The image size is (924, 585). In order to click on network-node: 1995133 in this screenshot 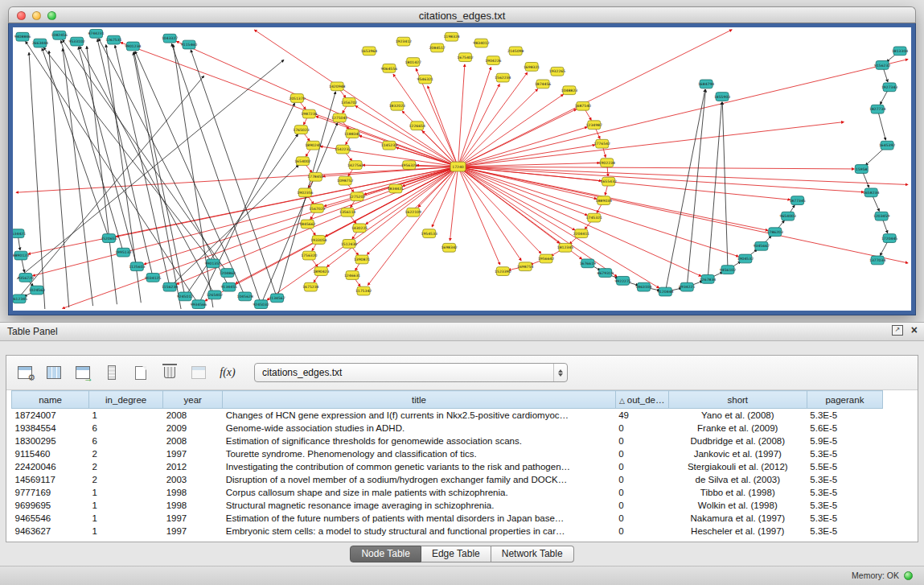, I will do `click(123, 253)`.